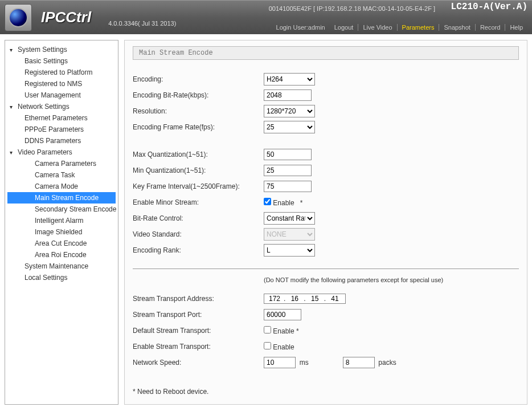 This screenshot has width=532, height=415. I want to click on enable-transport-check-label: Enable, so click(284, 347).